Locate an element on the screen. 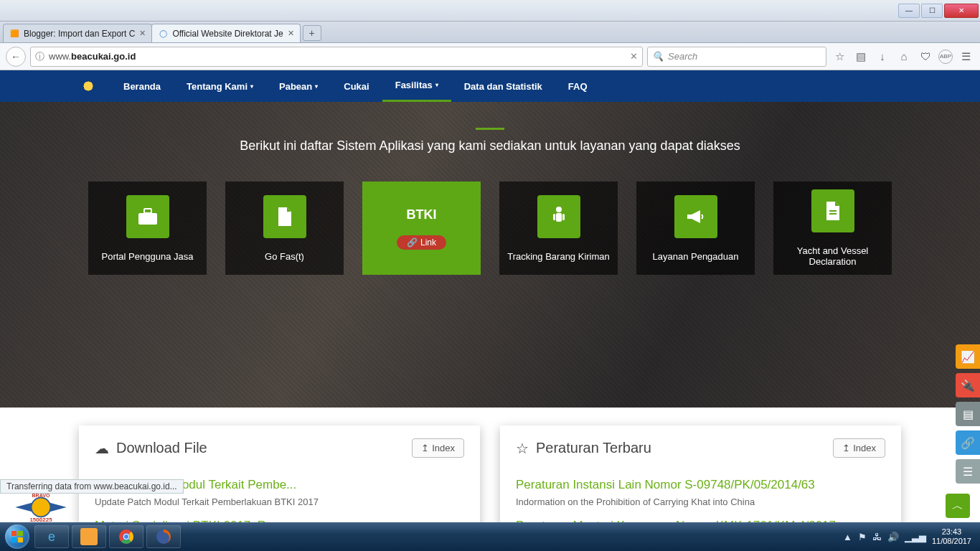  favicon-loading: ◯ is located at coordinates (163, 34).